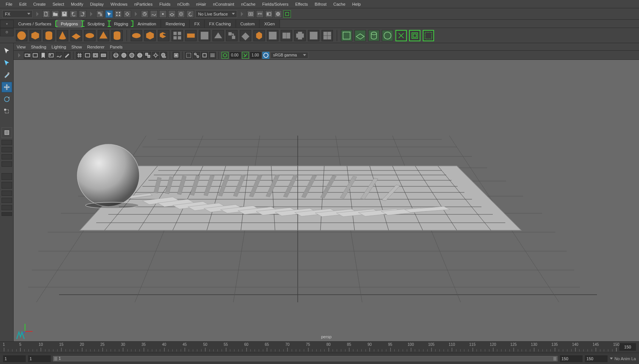  I want to click on xray-components-button, so click(205, 55).